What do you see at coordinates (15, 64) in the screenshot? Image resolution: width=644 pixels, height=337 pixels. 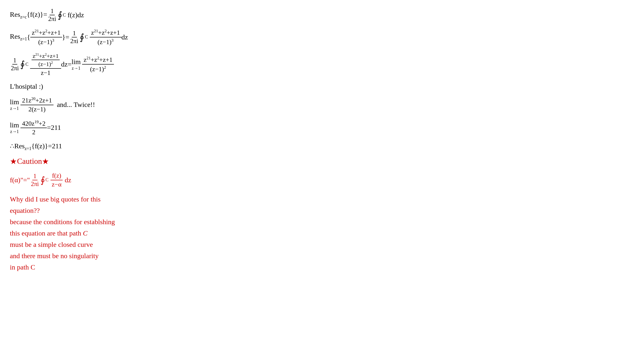 I see `frac-1-2pi-3: 1 2πi` at bounding box center [15, 64].